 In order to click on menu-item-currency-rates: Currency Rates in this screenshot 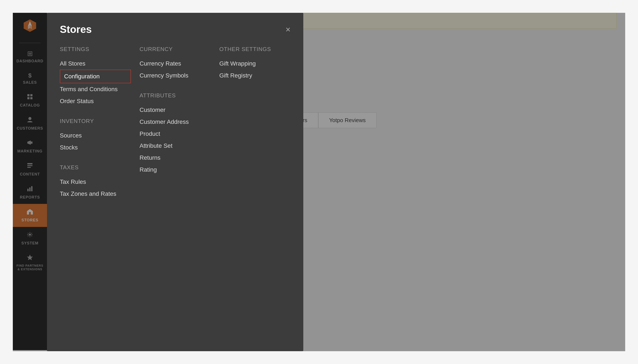, I will do `click(175, 64)`.